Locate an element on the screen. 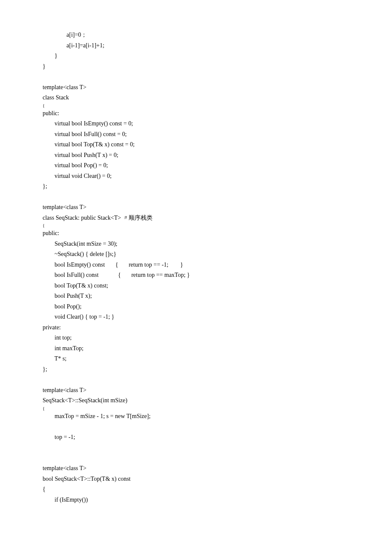  code-line: virtual void Clear() = 0; is located at coordinates (196, 177).